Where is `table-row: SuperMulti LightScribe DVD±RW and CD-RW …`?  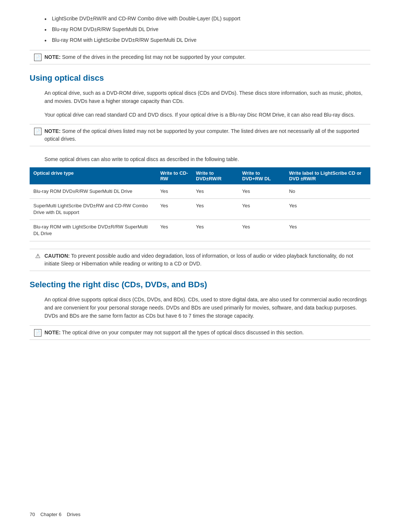 table-row: SuperMulti LightScribe DVD±RW and CD-RW … is located at coordinates (200, 209).